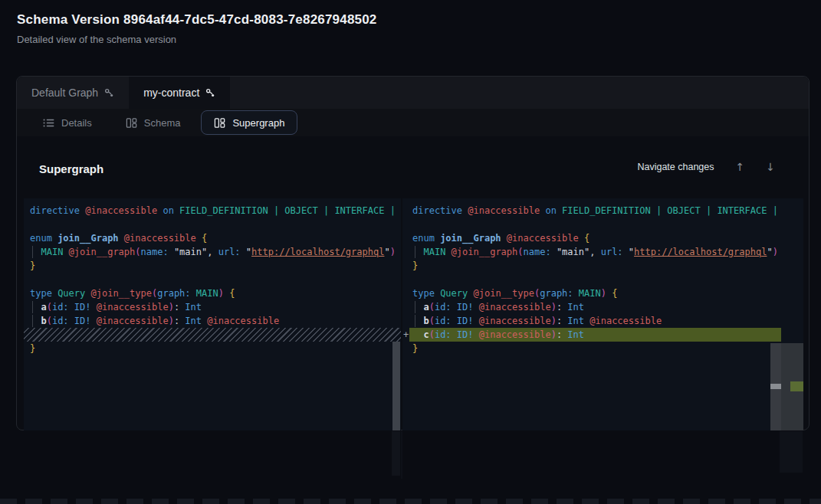 The height and width of the screenshot is (504, 821). What do you see at coordinates (797, 386) in the screenshot?
I see `minimap-added-change-marker` at bounding box center [797, 386].